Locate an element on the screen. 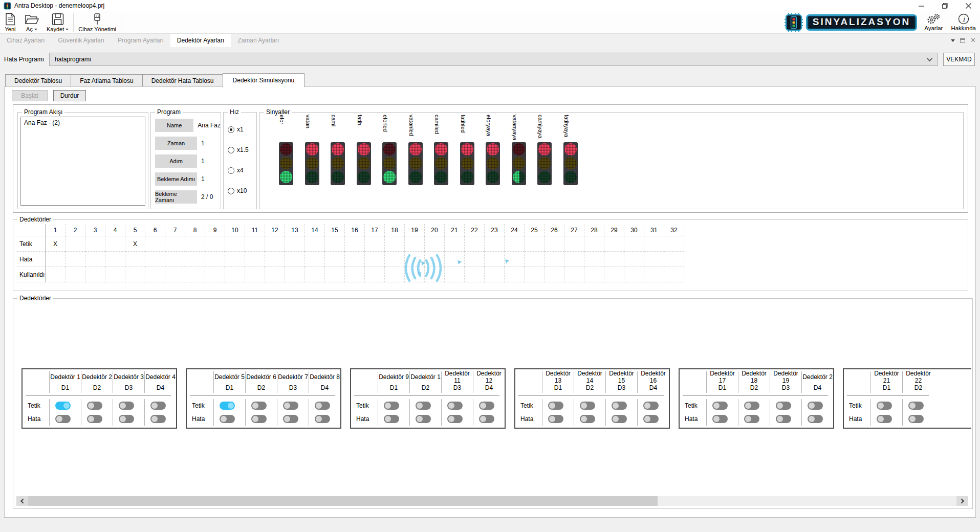 The height and width of the screenshot is (532, 980). horizontal-scrollbar is located at coordinates (492, 501).